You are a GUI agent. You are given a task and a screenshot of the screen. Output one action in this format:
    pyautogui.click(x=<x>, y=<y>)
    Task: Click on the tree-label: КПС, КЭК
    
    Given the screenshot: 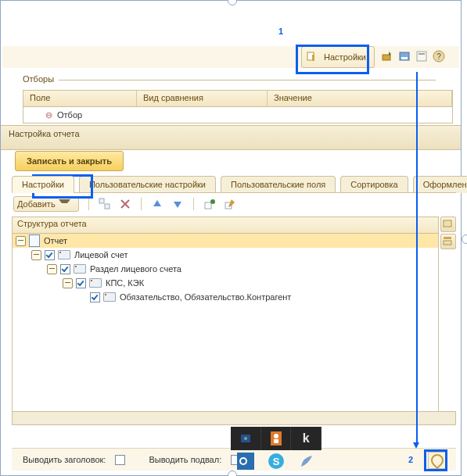 What is the action you would take?
    pyautogui.click(x=125, y=283)
    